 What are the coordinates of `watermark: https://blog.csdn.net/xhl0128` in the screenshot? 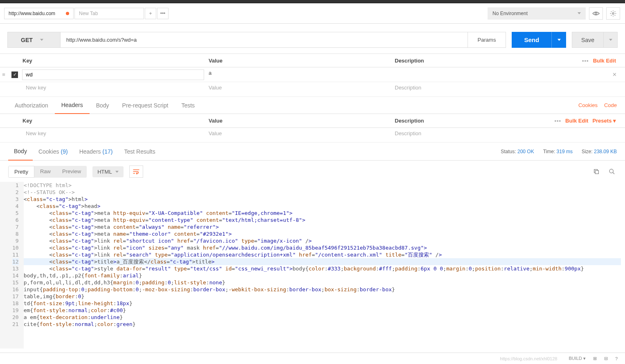 It's located at (528, 359).